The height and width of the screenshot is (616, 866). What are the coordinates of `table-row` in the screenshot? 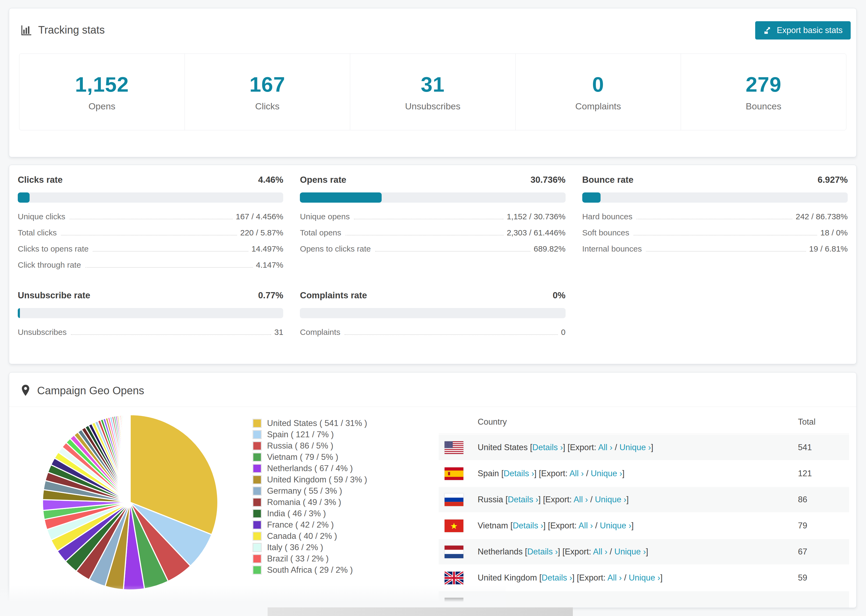 It's located at (644, 600).